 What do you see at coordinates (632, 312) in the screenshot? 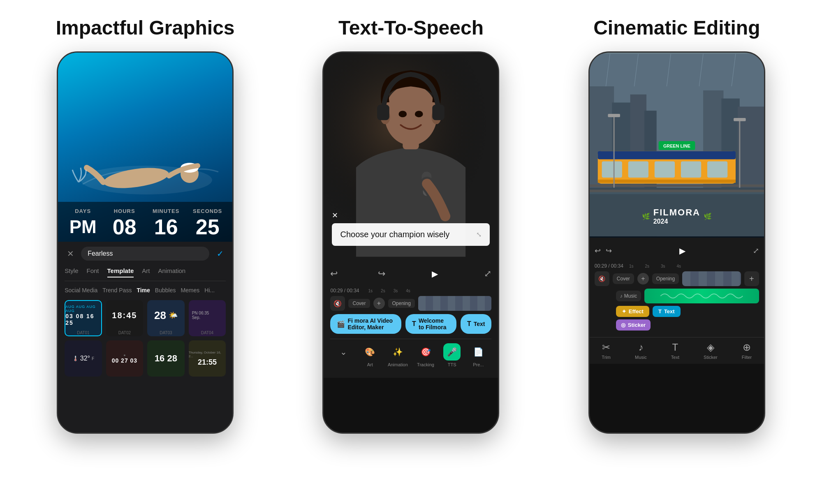
I see `effect-pill: ✦ Effect` at bounding box center [632, 312].